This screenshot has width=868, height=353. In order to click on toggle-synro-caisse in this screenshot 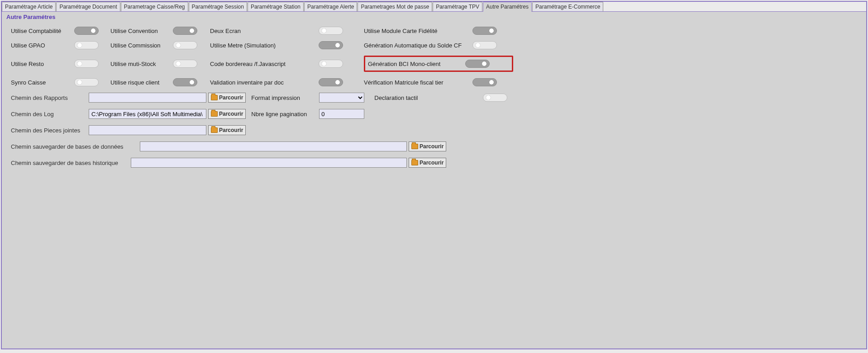, I will do `click(86, 82)`.